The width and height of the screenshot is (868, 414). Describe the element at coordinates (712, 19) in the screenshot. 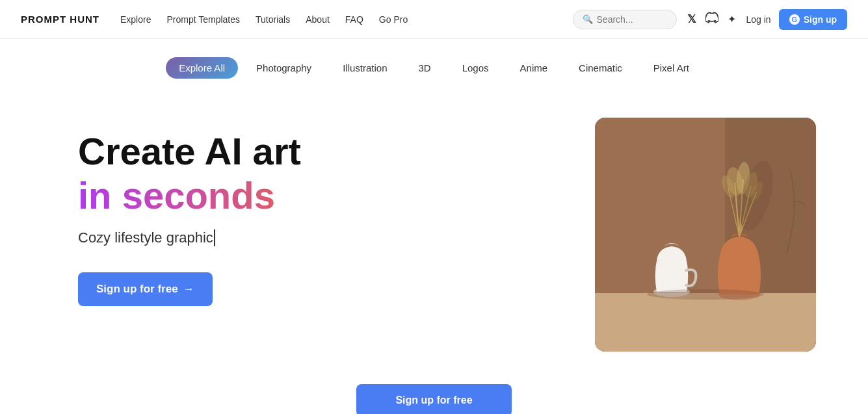

I see `discord-icon` at that location.